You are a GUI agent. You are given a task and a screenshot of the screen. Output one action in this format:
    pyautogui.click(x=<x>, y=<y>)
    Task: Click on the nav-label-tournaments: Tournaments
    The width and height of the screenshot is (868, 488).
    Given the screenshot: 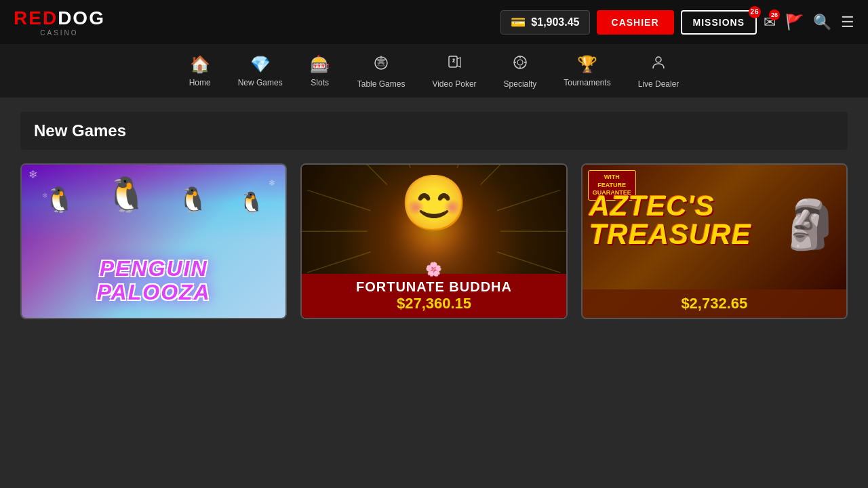 What is the action you would take?
    pyautogui.click(x=587, y=83)
    